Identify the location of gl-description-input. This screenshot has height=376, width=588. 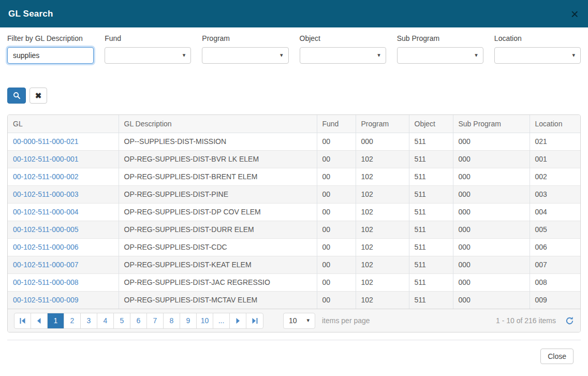
(51, 55).